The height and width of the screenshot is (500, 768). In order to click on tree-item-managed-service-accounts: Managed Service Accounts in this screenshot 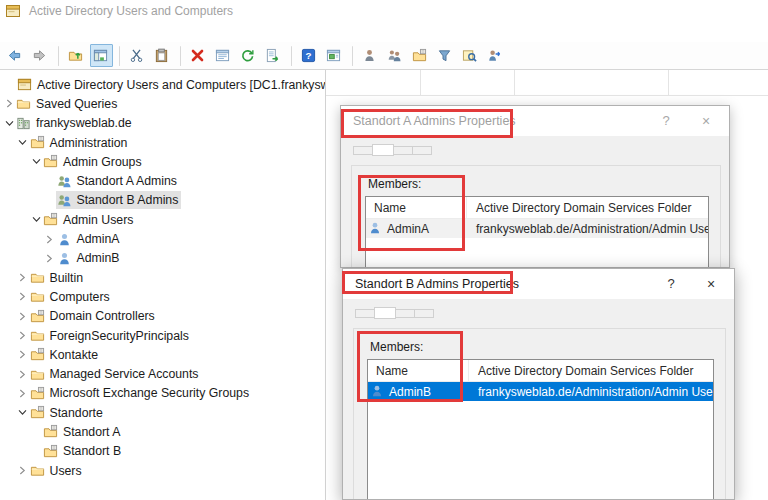, I will do `click(162, 374)`.